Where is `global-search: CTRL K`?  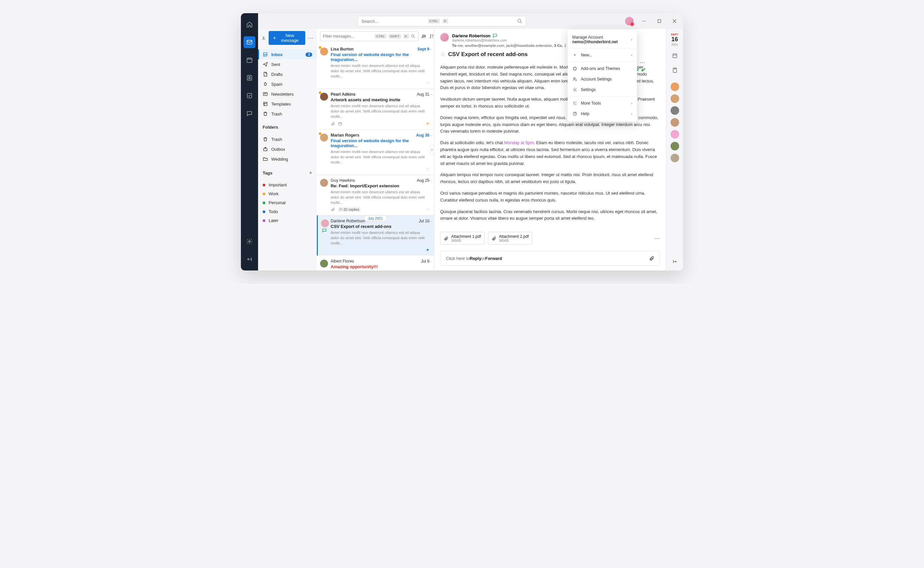
global-search: CTRL K is located at coordinates (442, 21).